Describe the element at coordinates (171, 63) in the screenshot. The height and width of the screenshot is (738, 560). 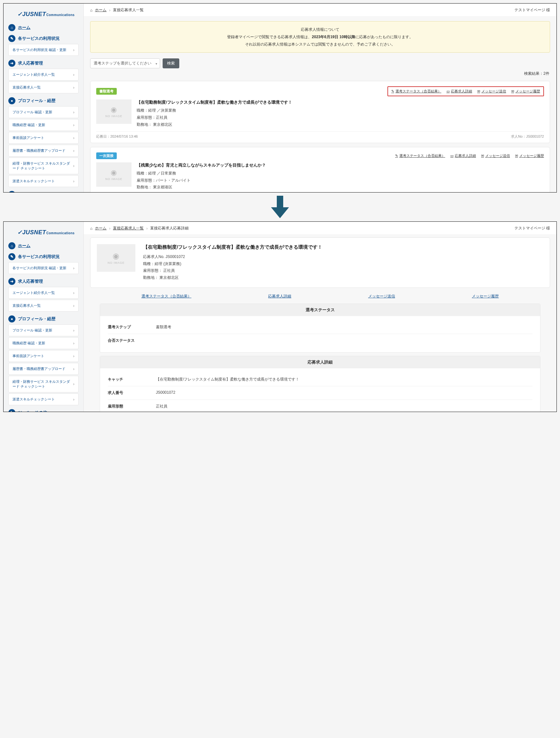
I see `search-button: 検索` at that location.